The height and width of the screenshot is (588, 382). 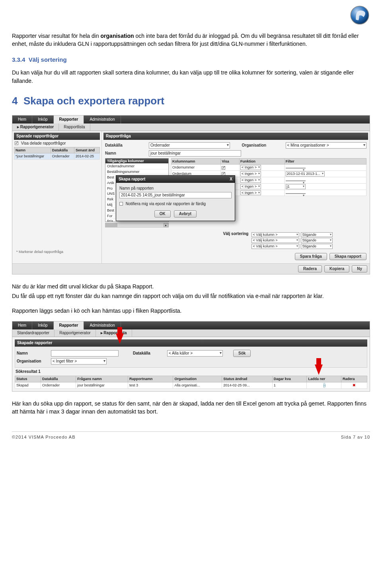 What do you see at coordinates (311, 257) in the screenshot?
I see `spara-fraga-button: Spara fråga` at bounding box center [311, 257].